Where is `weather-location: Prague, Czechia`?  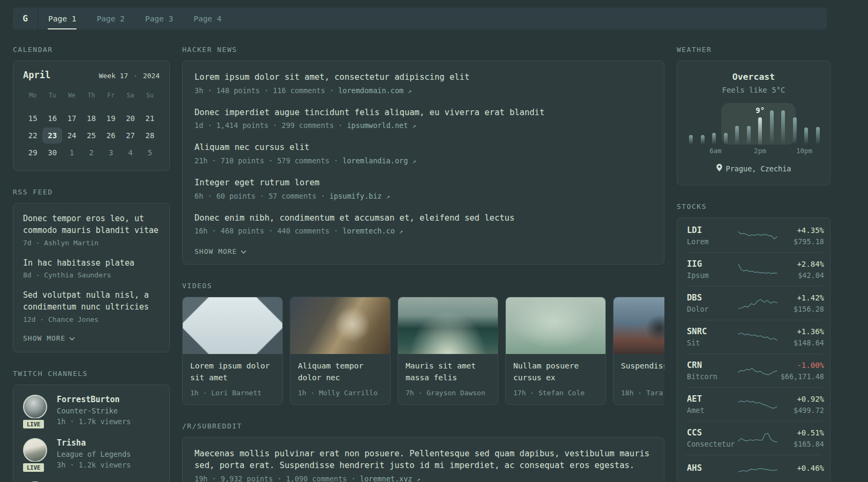
weather-location: Prague, Czechia is located at coordinates (753, 168).